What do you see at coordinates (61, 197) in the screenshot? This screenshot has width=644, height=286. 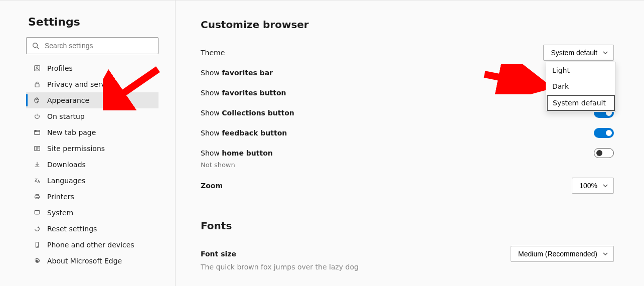 I see `sidebar-item-label: Printers` at bounding box center [61, 197].